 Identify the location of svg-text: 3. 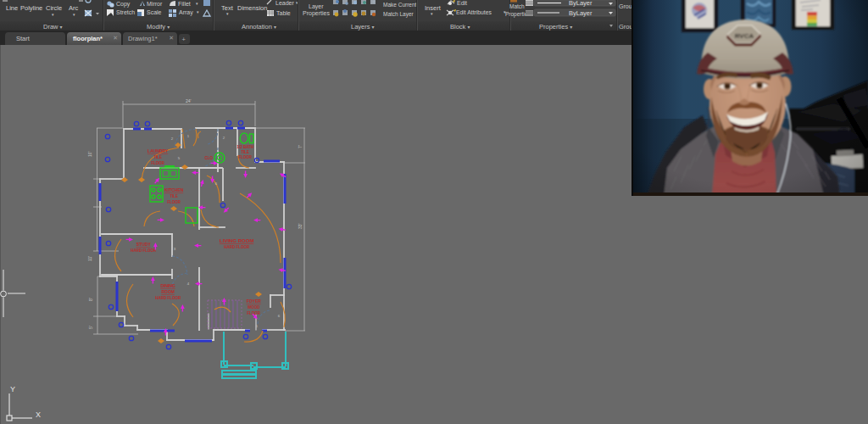
(175, 249).